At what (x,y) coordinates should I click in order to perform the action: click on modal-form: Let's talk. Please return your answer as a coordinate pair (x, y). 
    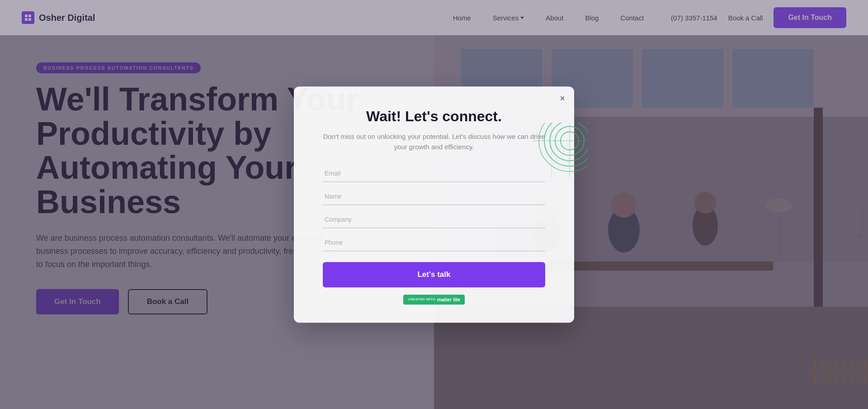
    Looking at the image, I should click on (434, 226).